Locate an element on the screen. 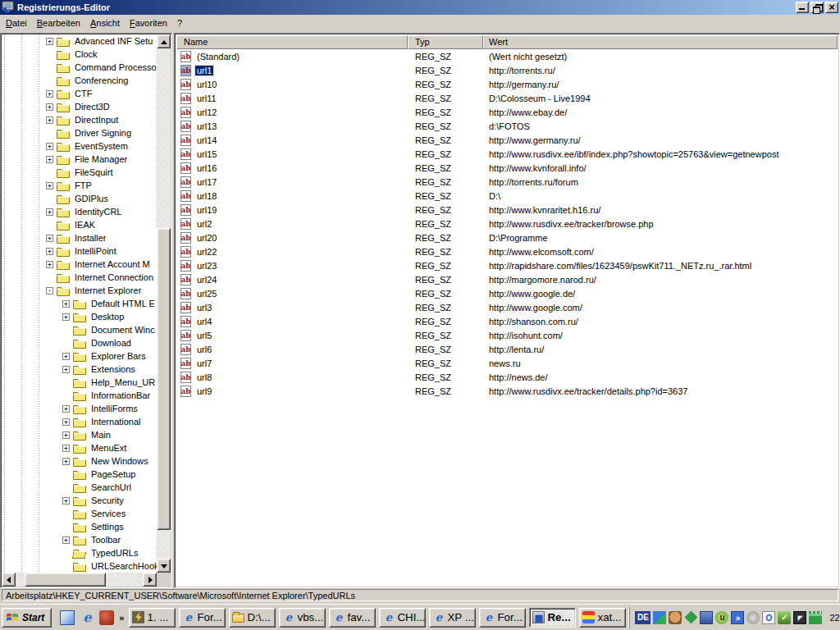 The height and width of the screenshot is (630, 840). taskbar-button: xat... is located at coordinates (602, 618).